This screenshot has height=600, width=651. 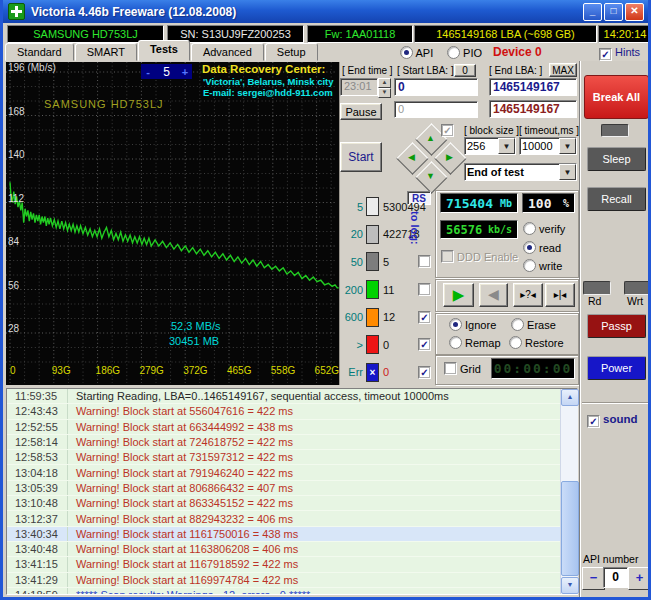 What do you see at coordinates (490, 146) in the screenshot?
I see `block-size-combo: 256 ▼` at bounding box center [490, 146].